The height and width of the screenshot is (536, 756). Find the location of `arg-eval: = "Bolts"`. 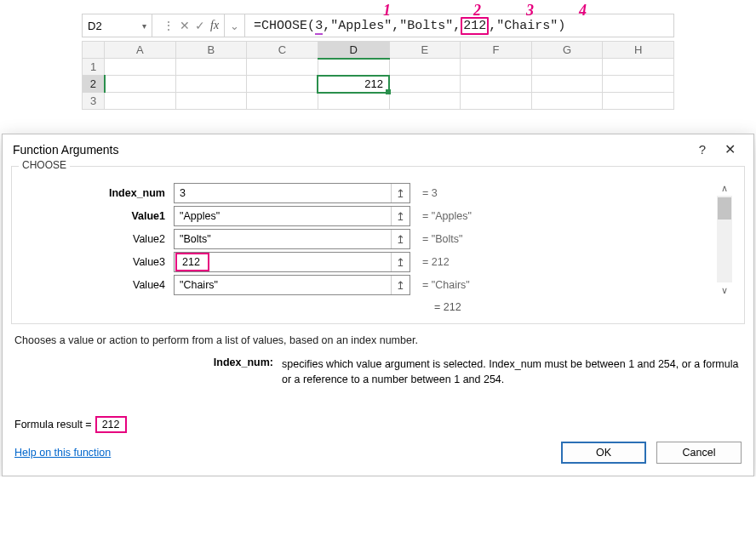

arg-eval: = "Bolts" is located at coordinates (436, 239).